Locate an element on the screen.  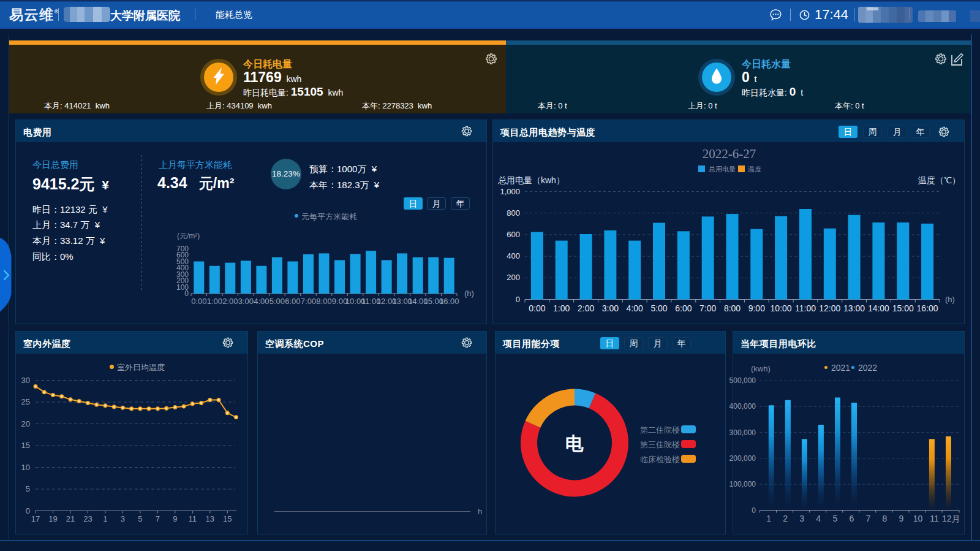
svg-text: 12:00 is located at coordinates (829, 308).